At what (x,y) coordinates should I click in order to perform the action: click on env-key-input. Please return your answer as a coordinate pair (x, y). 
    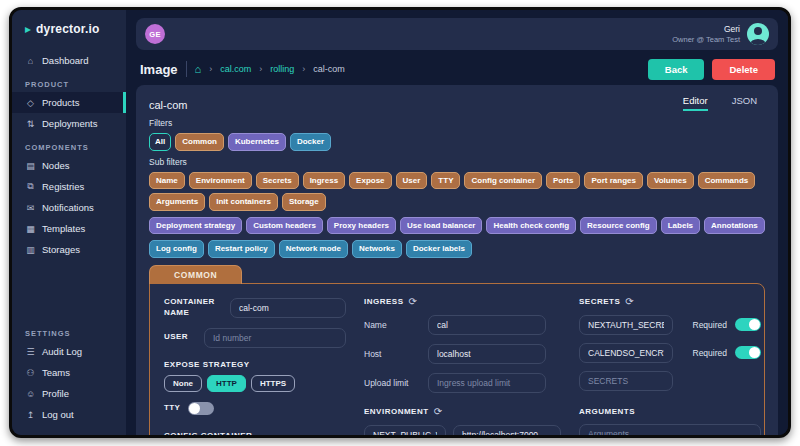
    Looking at the image, I should click on (405, 430).